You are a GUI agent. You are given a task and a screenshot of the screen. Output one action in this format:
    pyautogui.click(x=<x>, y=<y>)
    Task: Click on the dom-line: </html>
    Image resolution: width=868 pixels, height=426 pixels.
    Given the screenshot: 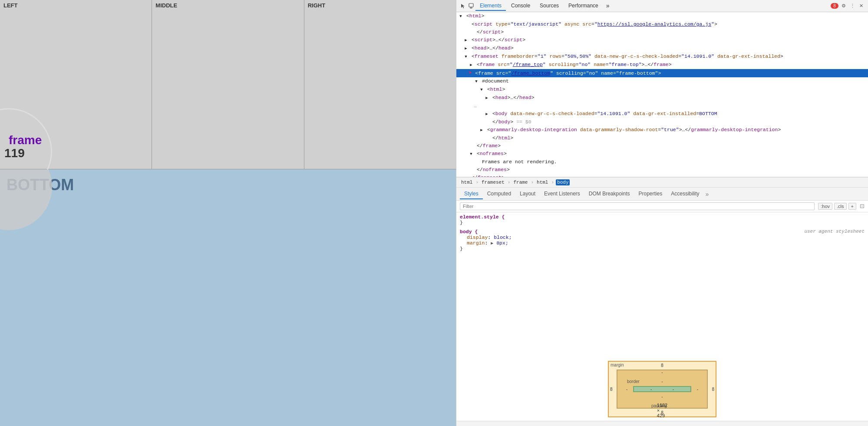 What is the action you would take?
    pyautogui.click(x=662, y=138)
    